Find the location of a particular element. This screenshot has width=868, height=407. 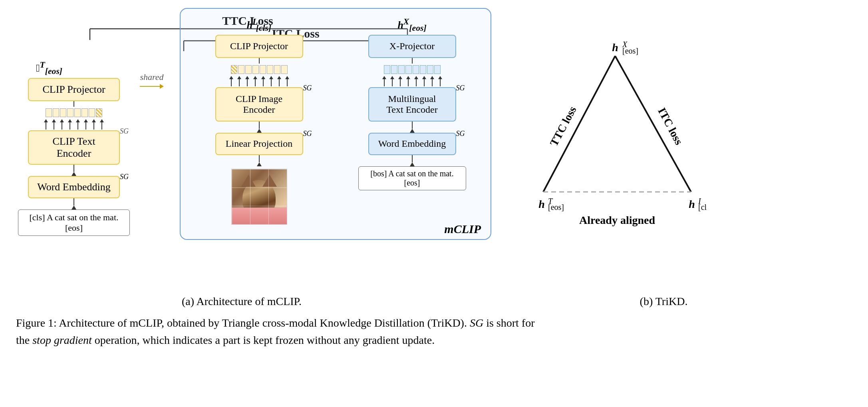

mclip-image-token-strip is located at coordinates (259, 70).